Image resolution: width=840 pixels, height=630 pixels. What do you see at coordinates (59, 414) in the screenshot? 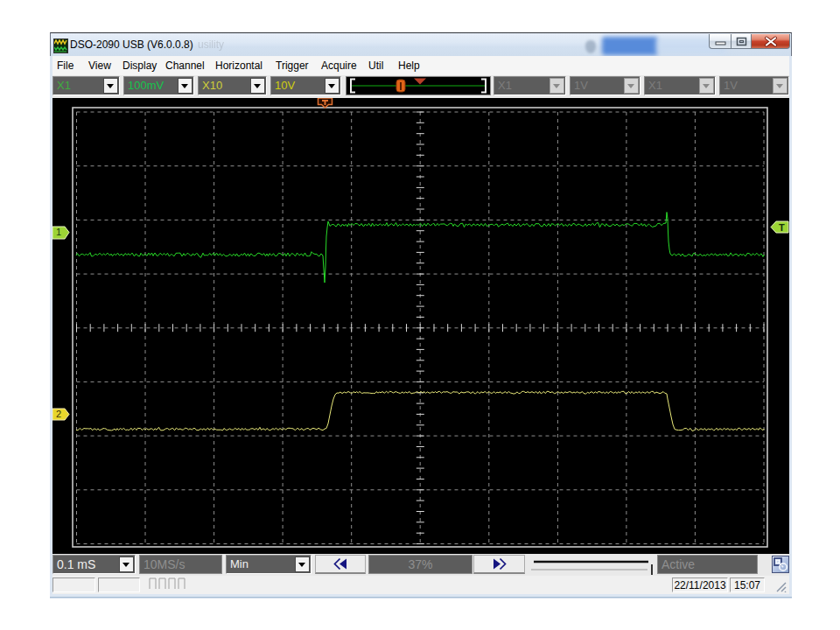
I see `svg-text: 2` at bounding box center [59, 414].